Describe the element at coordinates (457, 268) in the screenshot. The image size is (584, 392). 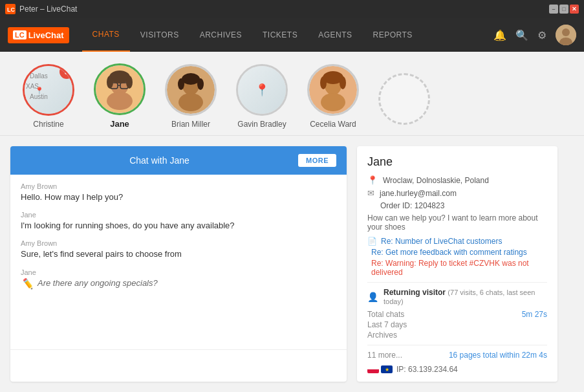
I see `link-row-3: Re: Warning: Reply to ticket #CZVHK was …` at that location.